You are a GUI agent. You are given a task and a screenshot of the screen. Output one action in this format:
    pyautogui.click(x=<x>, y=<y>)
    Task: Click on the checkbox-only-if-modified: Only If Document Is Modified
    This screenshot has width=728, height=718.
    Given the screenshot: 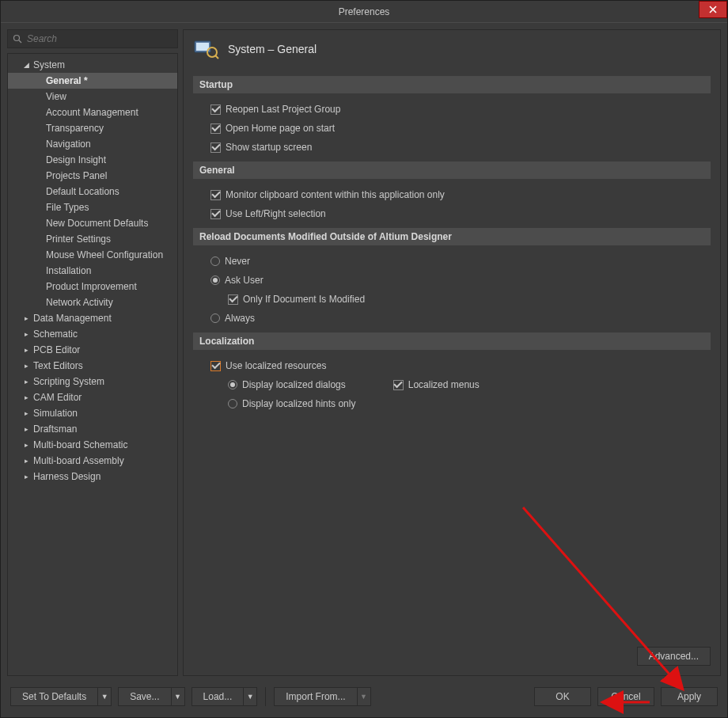 What is the action you would take?
    pyautogui.click(x=452, y=299)
    